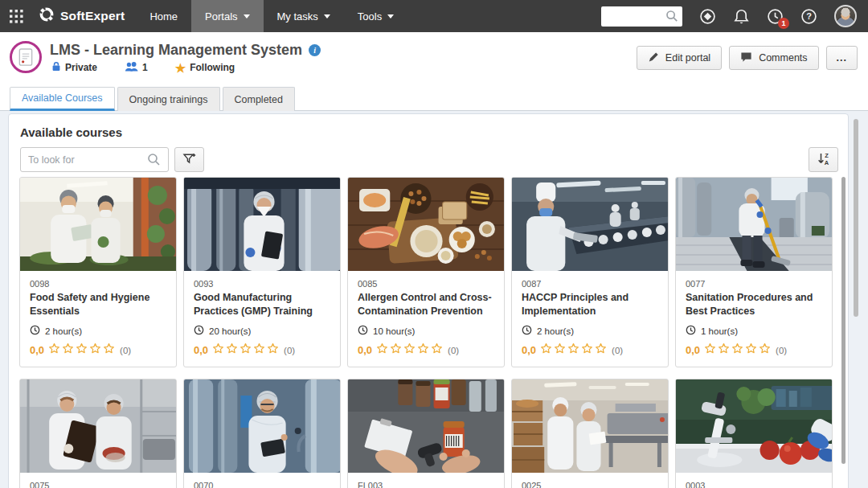  What do you see at coordinates (679, 58) in the screenshot?
I see `edit-portal-button: Edit portal` at bounding box center [679, 58].